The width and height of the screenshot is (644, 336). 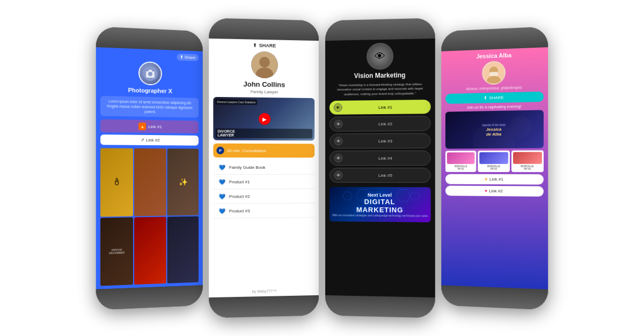 I want to click on agenda-label: Agenda of the week, so click(x=494, y=124).